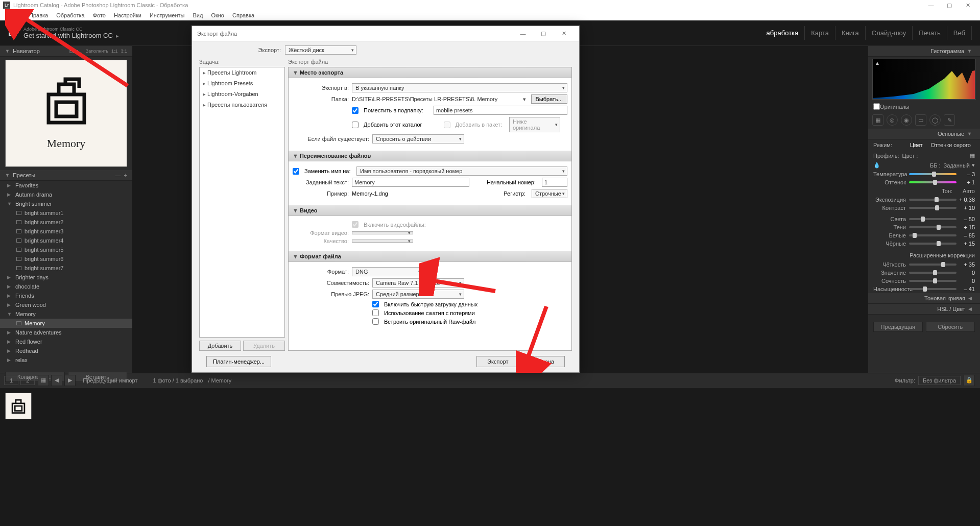 The image size is (980, 526). What do you see at coordinates (851, 33) in the screenshot?
I see `module-book: Книга` at bounding box center [851, 33].